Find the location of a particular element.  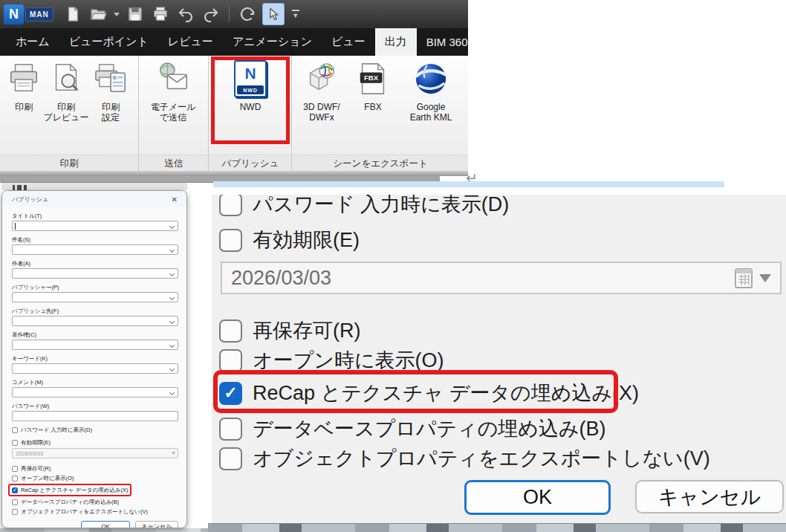

checkbox-row-embed-recap: ✓ ReCap とテクスチャ データの埋め込み(X) is located at coordinates (70, 490).